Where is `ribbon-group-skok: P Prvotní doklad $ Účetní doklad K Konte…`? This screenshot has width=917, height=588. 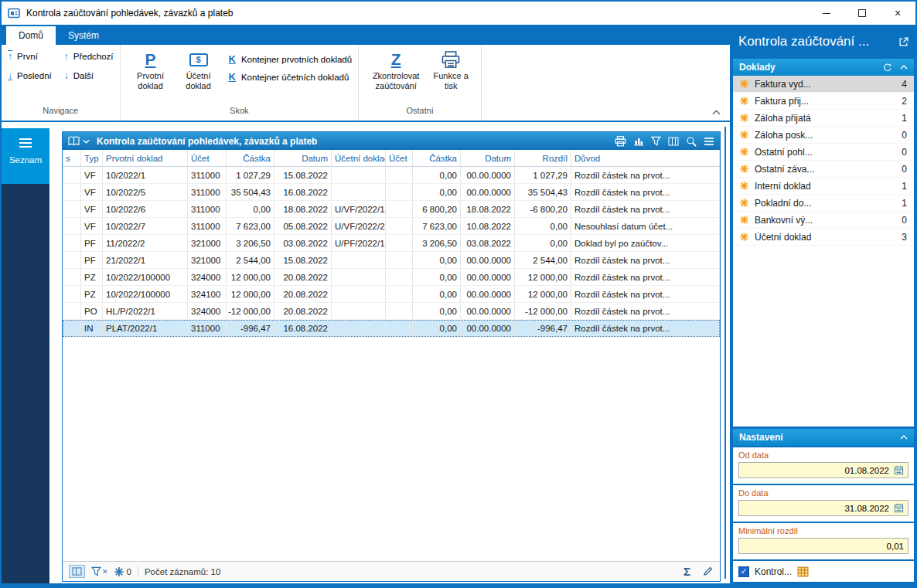
ribbon-group-skok: P Prvotní doklad $ Účetní doklad K Konte… is located at coordinates (240, 83).